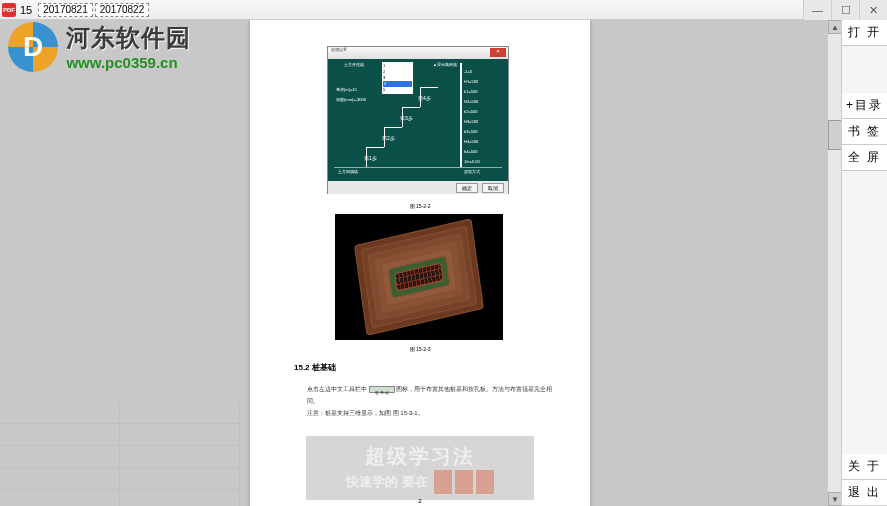 The width and height of the screenshot is (887, 506). Describe the element at coordinates (94, 10) in the screenshot. I see `tab-group: 20170821 20170822` at that location.